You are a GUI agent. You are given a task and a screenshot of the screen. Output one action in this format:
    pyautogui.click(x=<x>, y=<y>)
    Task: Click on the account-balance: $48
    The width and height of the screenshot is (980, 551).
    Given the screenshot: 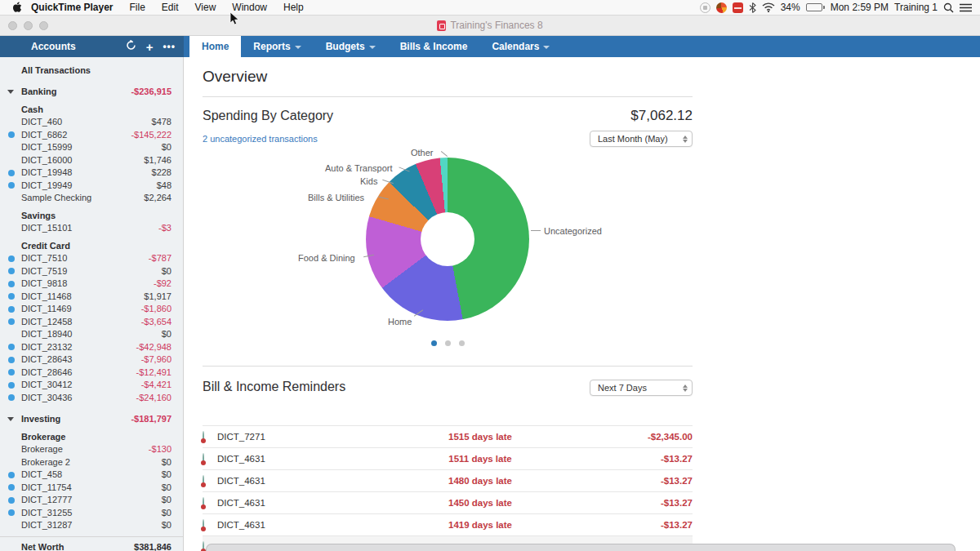 What is the action you would take?
    pyautogui.click(x=164, y=185)
    